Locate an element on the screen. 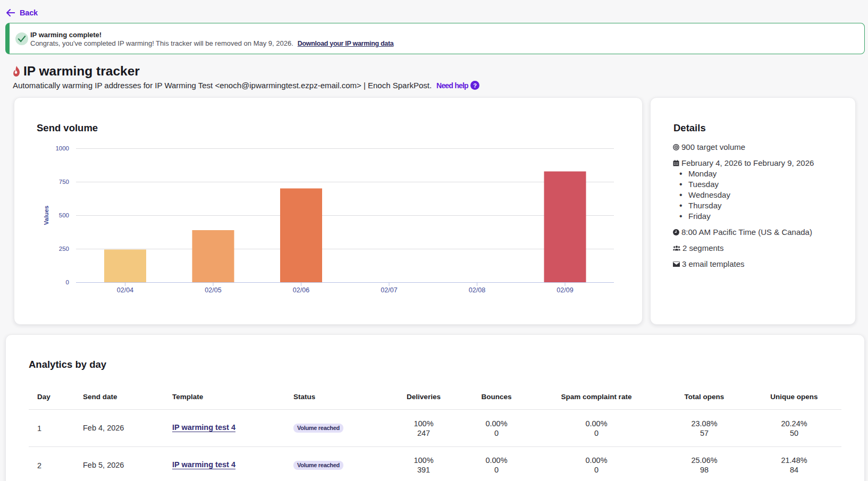  svg-text: 250 is located at coordinates (64, 249).